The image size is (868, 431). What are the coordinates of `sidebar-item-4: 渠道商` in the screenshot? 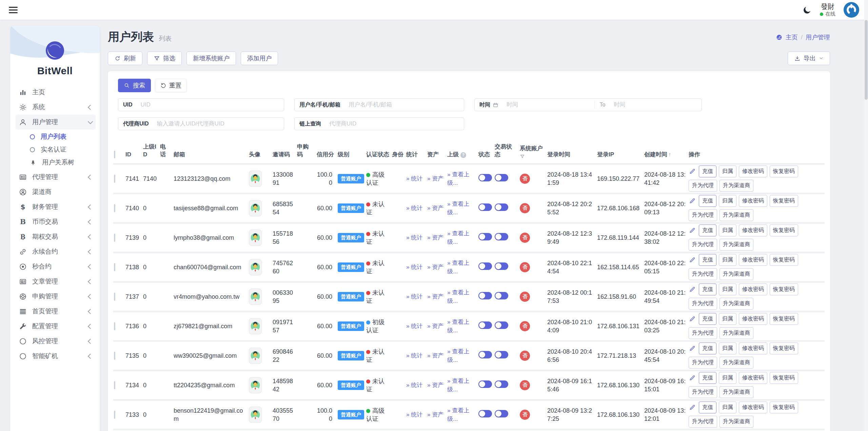 It's located at (56, 192).